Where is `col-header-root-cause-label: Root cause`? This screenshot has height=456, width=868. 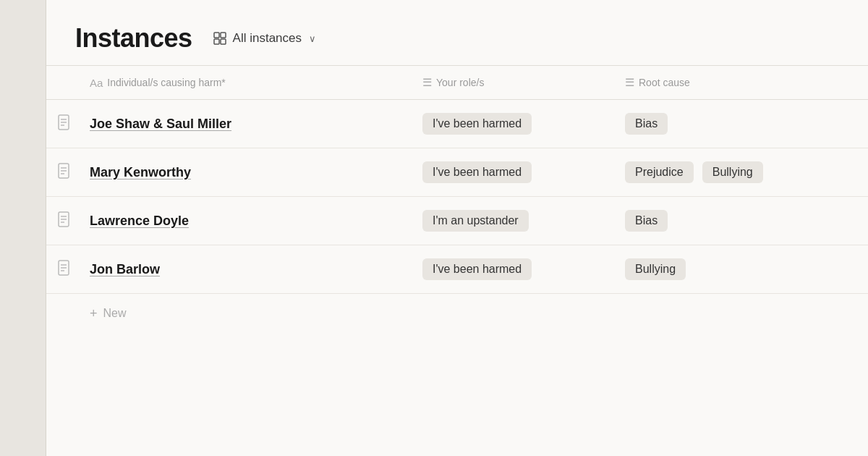
col-header-root-cause-label: Root cause is located at coordinates (664, 83).